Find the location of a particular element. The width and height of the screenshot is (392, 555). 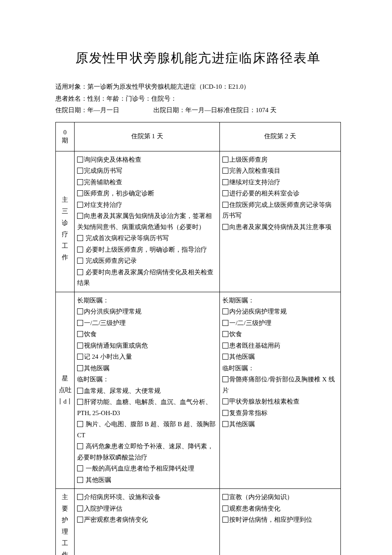

meta-line-patient: 患者姓名：性别：年龄：门诊号：住院号： is located at coordinates (198, 99).